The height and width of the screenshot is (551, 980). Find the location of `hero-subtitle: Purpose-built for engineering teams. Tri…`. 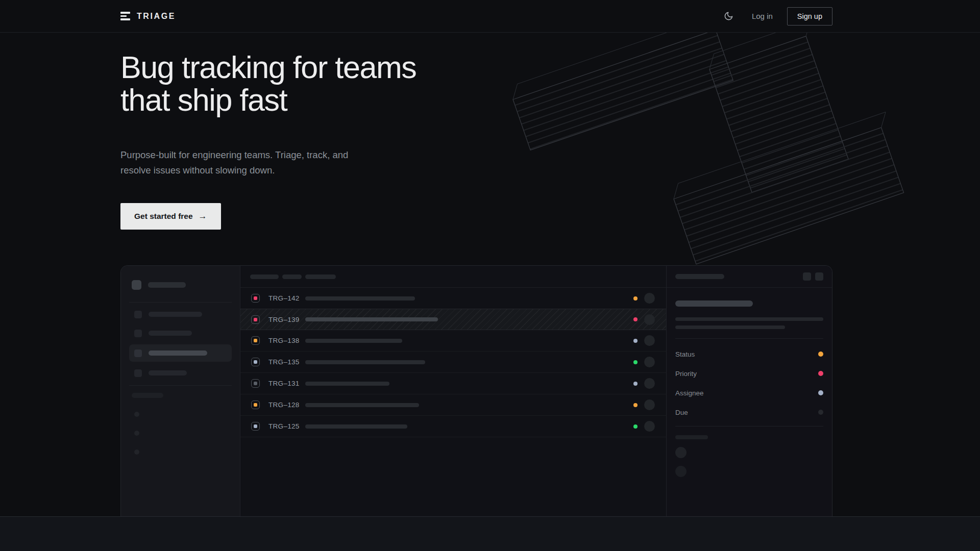

hero-subtitle: Purpose-built for engineering teams. Tri… is located at coordinates (243, 163).